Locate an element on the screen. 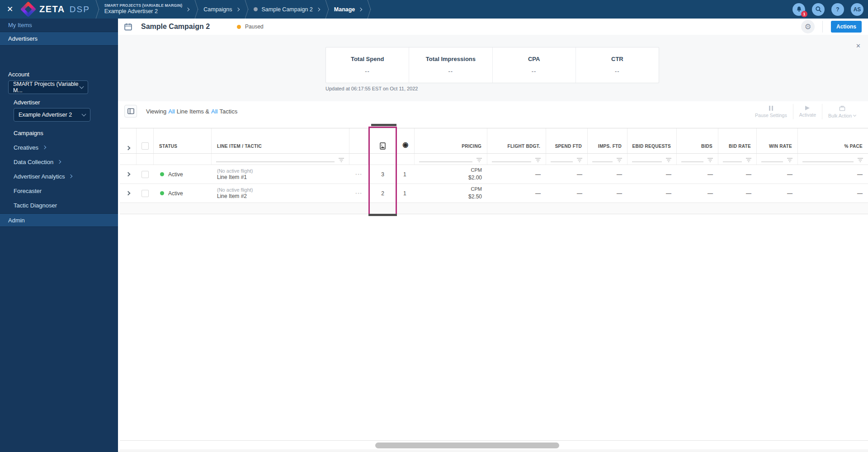  zeta-dsp-logo: ZETA DSP is located at coordinates (56, 9).